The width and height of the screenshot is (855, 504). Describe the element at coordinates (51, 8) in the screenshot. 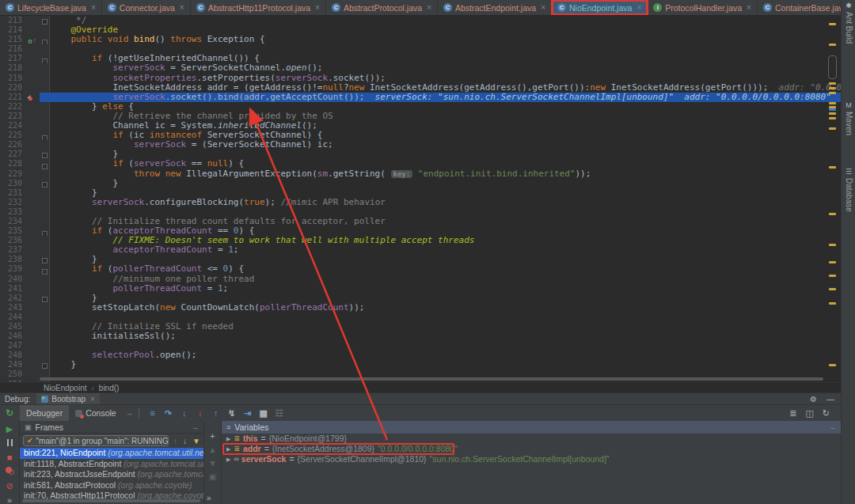

I see `editor-tab: CLifecycleBase.java×` at that location.